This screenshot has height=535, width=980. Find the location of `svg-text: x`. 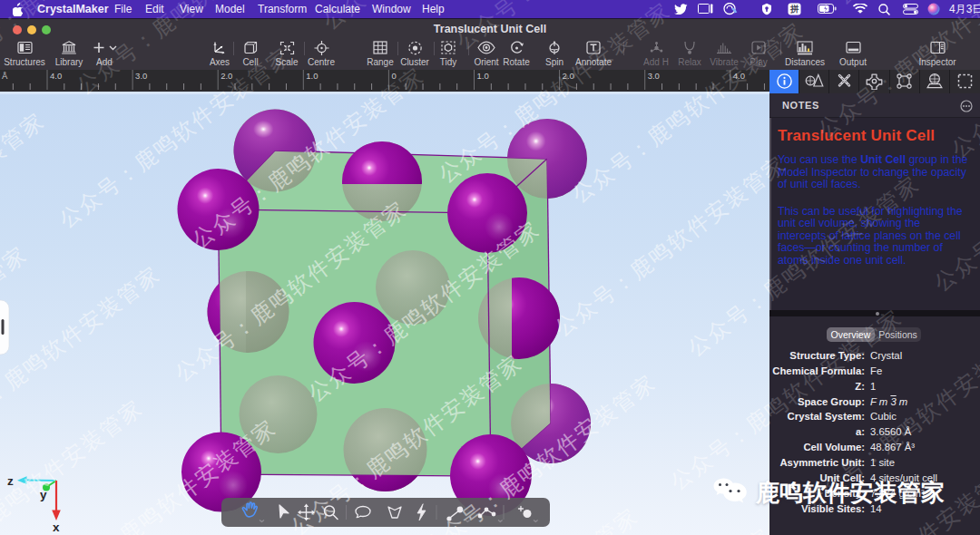

svg-text: x is located at coordinates (56, 528).